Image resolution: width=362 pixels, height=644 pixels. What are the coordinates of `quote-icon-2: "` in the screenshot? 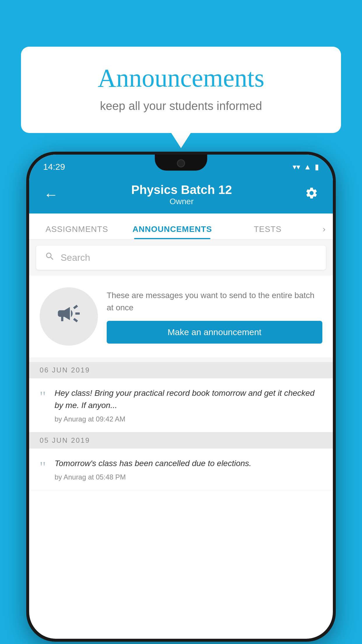 It's located at (43, 467).